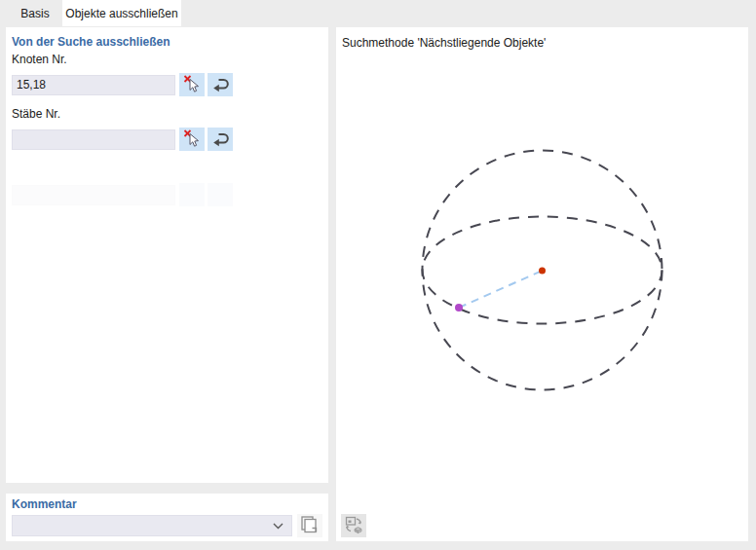 Image resolution: width=756 pixels, height=550 pixels. Describe the element at coordinates (121, 14) in the screenshot. I see `tab-objekte-label: Objekte ausschließen` at that location.